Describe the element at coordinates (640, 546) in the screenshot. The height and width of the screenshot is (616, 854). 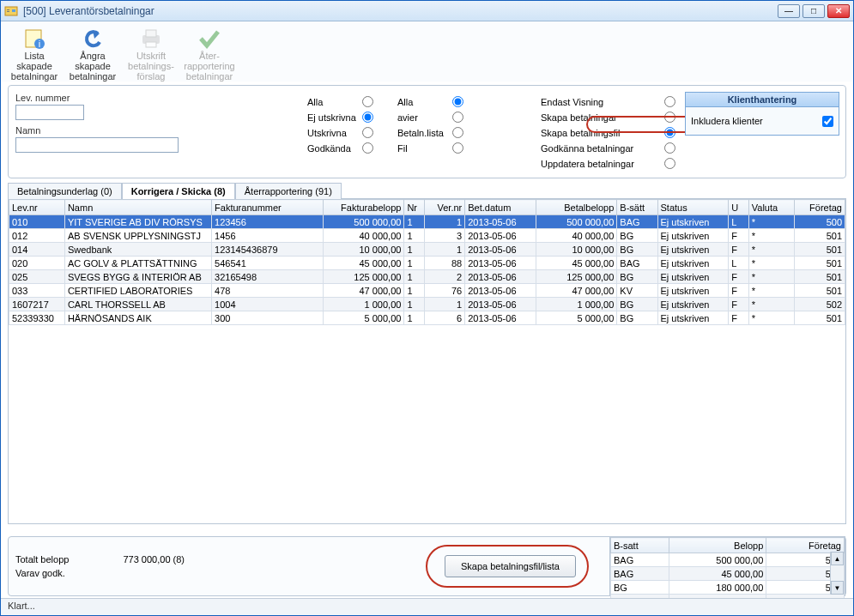
I see `sumcol-bsatt: B-satt` at that location.